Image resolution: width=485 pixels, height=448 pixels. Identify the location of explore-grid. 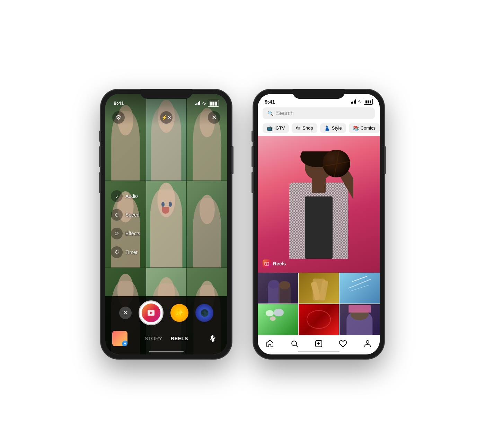
(319, 304).